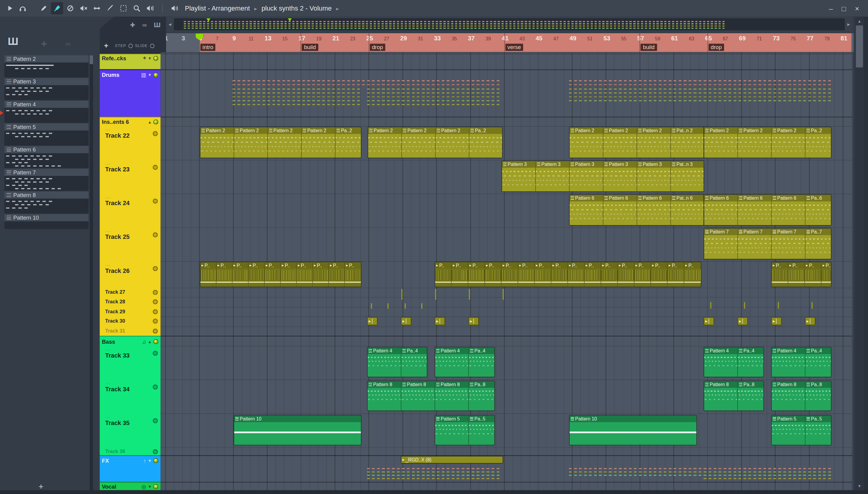 This screenshot has height=494, width=868. Describe the element at coordinates (514, 48) in the screenshot. I see `arrangement-marker: verse` at that location.